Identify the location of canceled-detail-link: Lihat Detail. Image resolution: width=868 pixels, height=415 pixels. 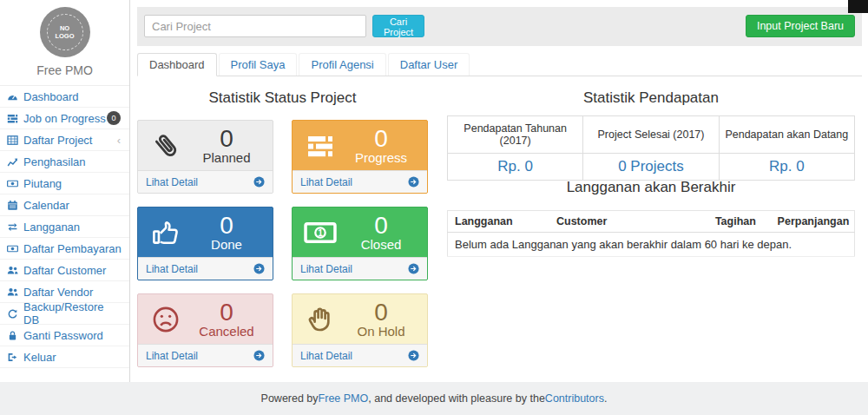
(205, 355).